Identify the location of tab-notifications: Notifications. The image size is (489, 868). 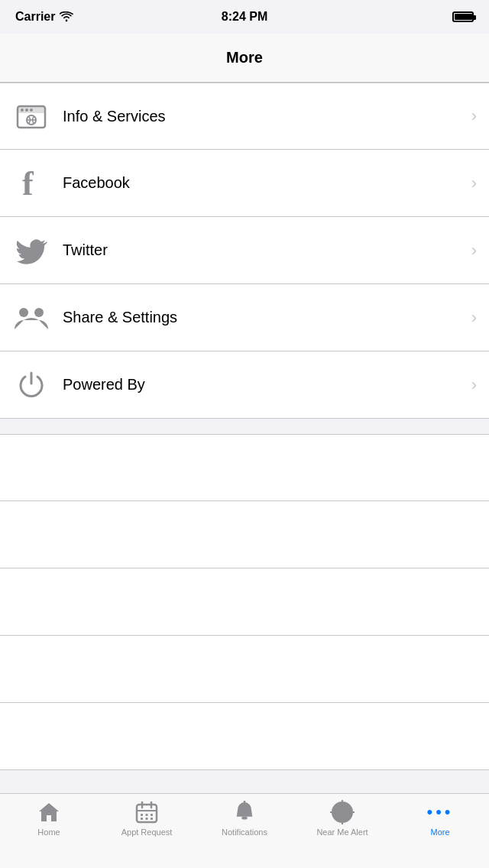
(244, 818).